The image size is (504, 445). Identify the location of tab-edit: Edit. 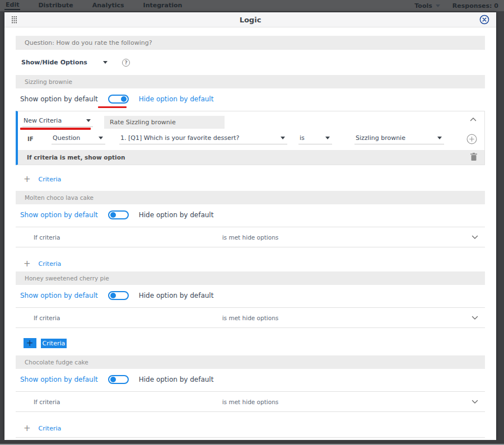
(12, 6).